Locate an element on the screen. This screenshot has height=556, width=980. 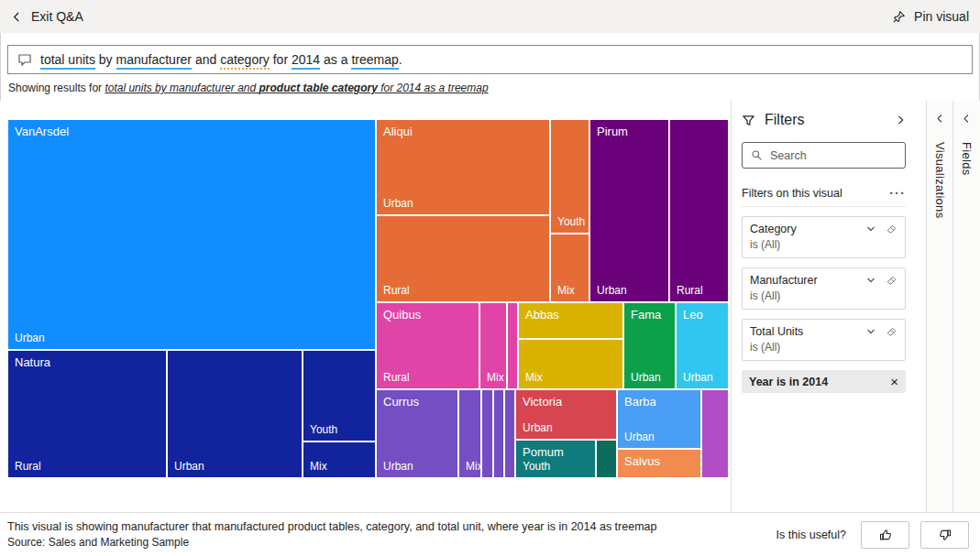
thumbs-up-button is located at coordinates (886, 535).